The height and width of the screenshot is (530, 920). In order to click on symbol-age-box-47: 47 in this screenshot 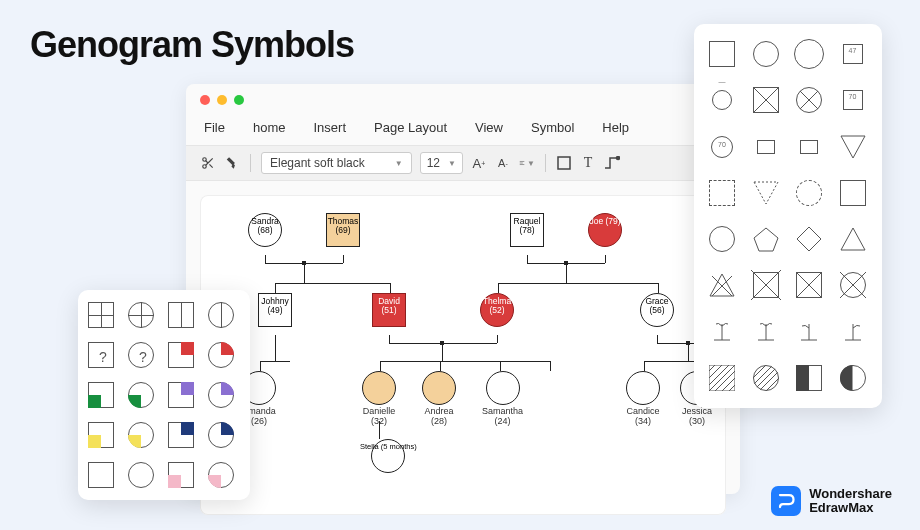, I will do `click(853, 54)`.